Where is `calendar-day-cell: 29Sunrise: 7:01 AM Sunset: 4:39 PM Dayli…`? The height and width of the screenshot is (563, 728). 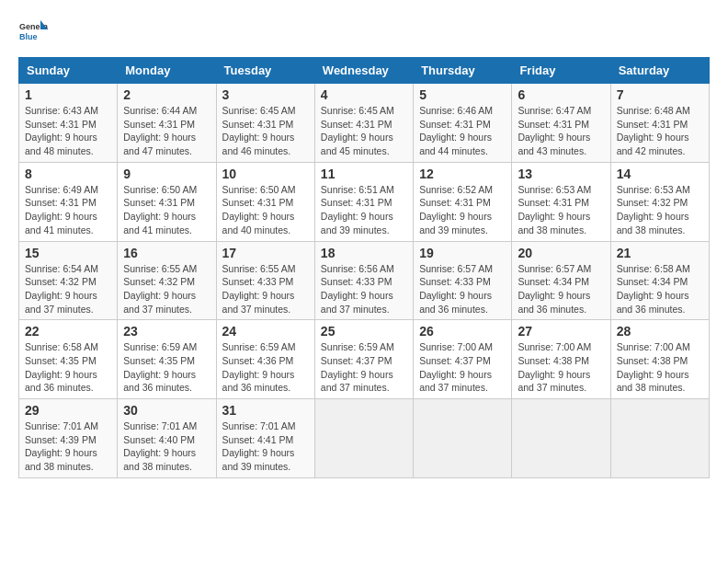 calendar-day-cell: 29Sunrise: 7:01 AM Sunset: 4:39 PM Dayli… is located at coordinates (68, 439).